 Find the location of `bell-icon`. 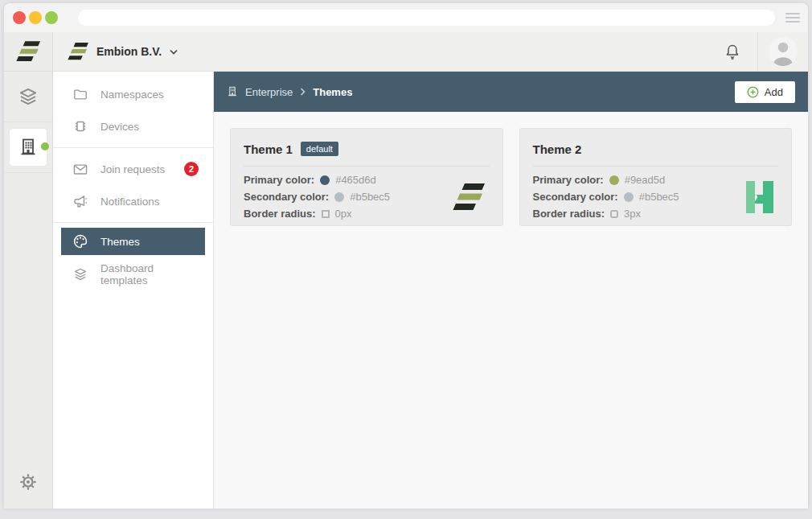

bell-icon is located at coordinates (732, 51).